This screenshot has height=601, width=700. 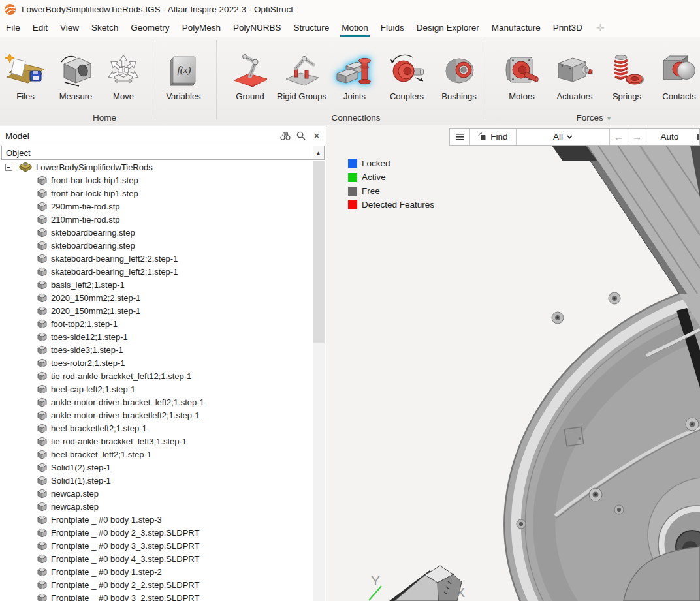 What do you see at coordinates (619, 137) in the screenshot?
I see `arrow-left-icon: ←` at bounding box center [619, 137].